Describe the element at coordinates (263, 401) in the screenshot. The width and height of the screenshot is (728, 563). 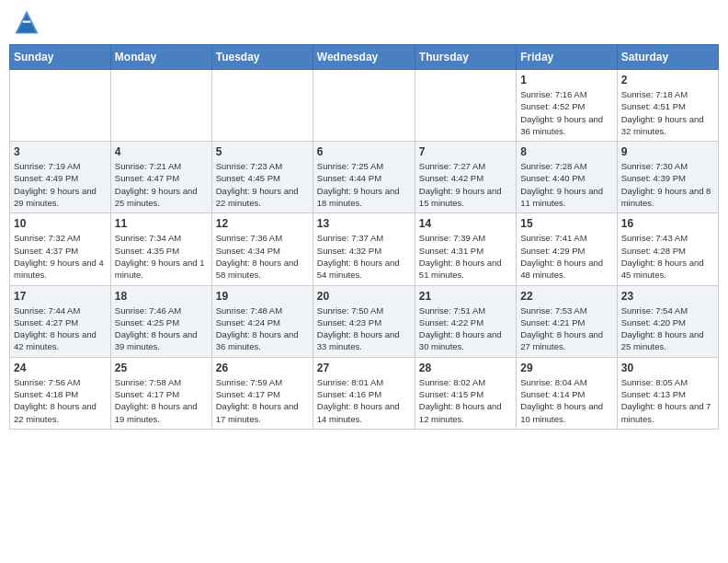
I see `day-detail: Sunrise: 7:59 AM Sunset: 4:17 PM Dayligh…` at that location.